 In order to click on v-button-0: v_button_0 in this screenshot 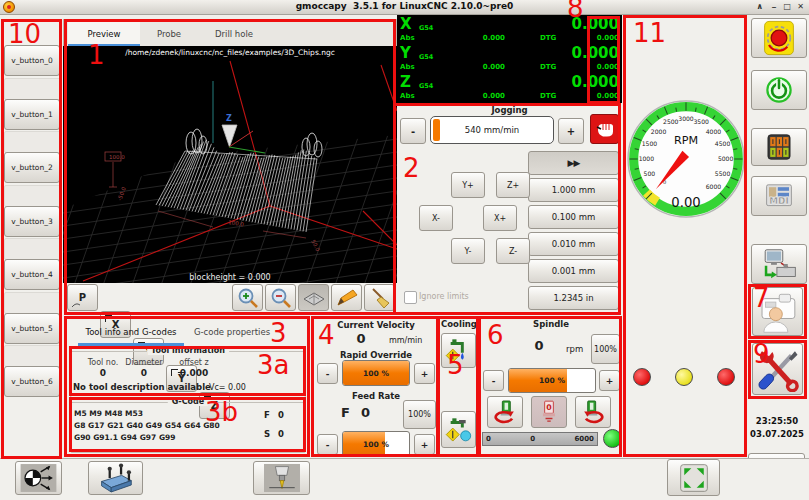, I will do `click(32, 60)`.